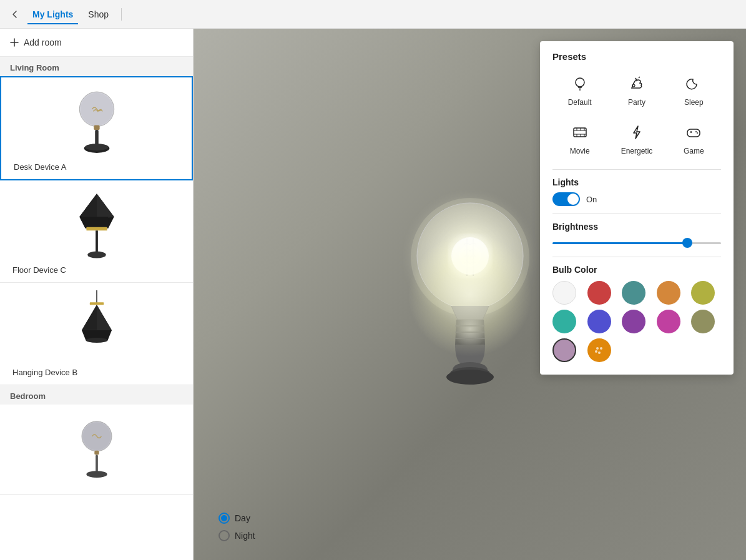 The width and height of the screenshot is (746, 560). Describe the element at coordinates (694, 140) in the screenshot. I see `preset-game: Game` at that location.